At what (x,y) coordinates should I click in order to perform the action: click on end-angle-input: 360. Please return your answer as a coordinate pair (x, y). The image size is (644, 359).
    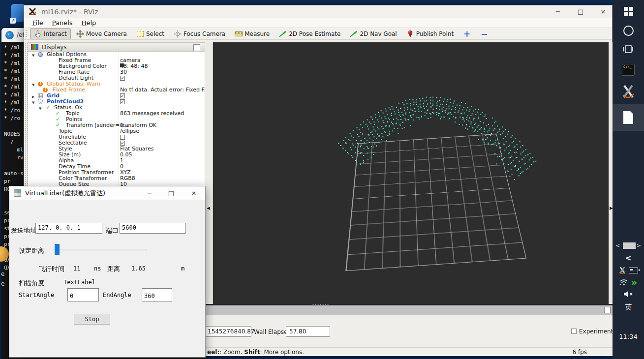
    Looking at the image, I should click on (157, 295).